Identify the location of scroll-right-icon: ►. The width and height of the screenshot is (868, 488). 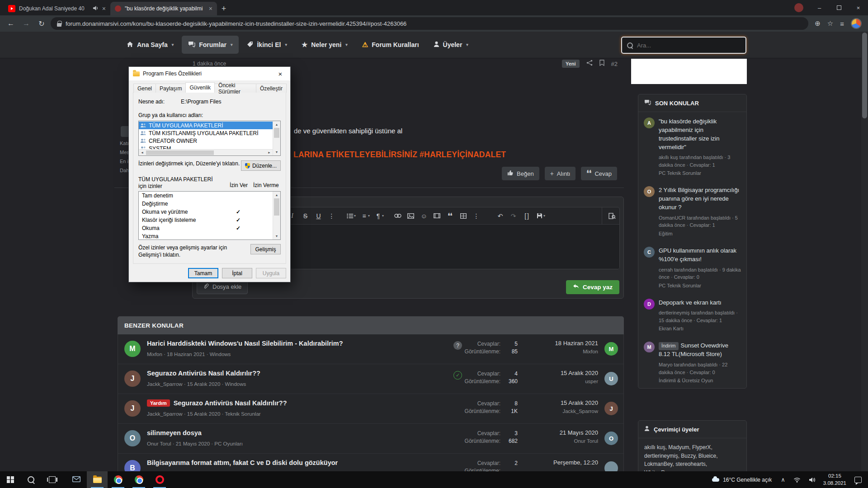
(269, 153).